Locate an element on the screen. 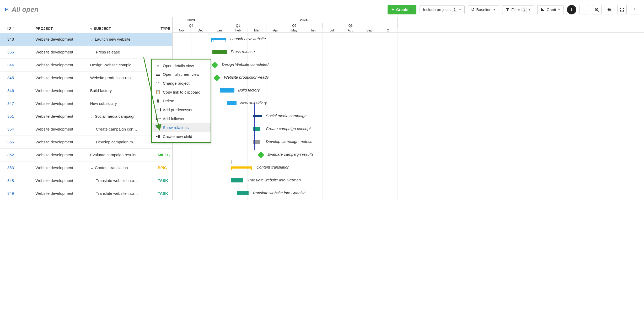 This screenshot has height=335, width=644. gantt-row: Content translation is located at coordinates (408, 168).